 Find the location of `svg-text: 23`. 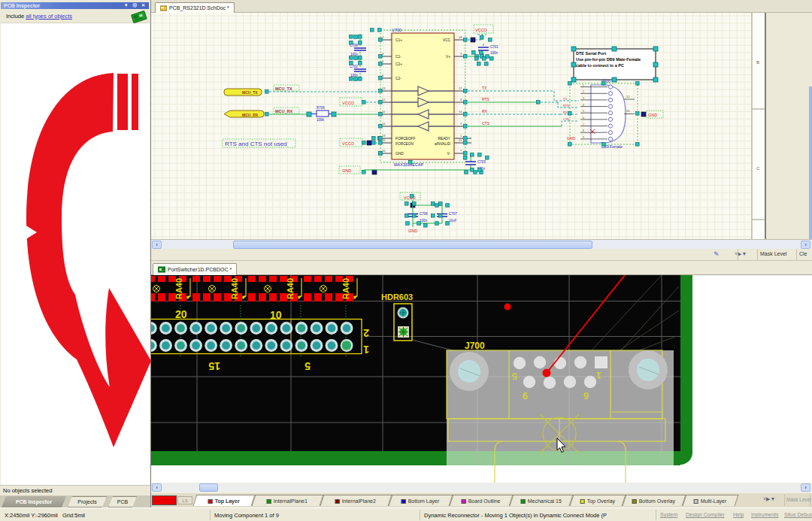

svg-text: 23 is located at coordinates (383, 135).